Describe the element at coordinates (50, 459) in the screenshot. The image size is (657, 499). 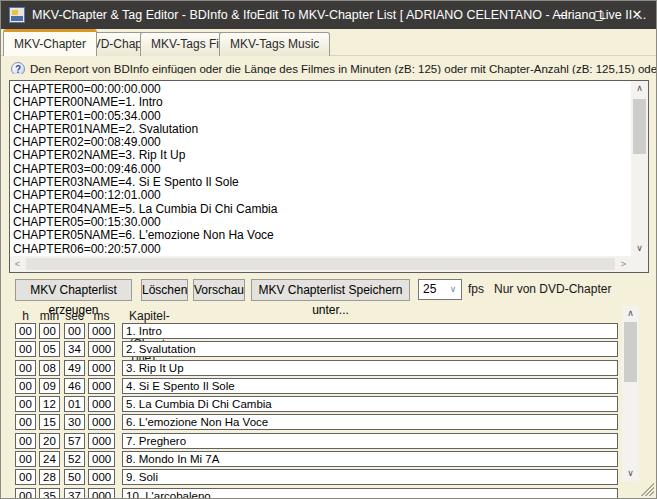
I see `minute-field: 24` at that location.